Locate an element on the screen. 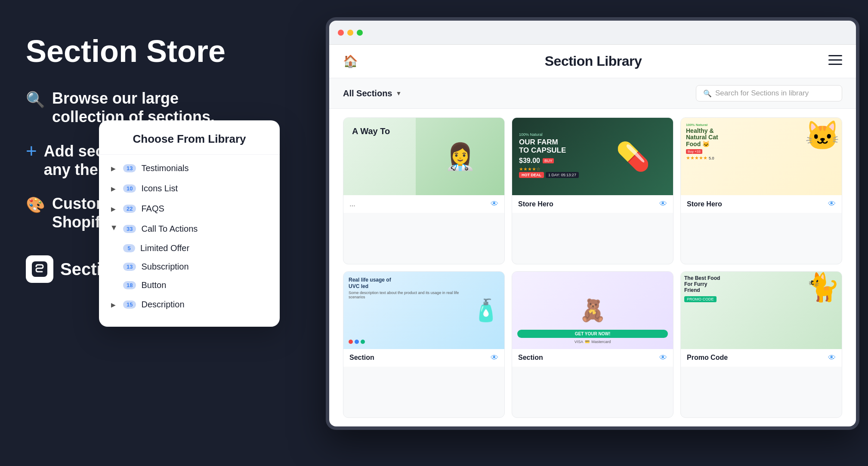  card-1-label: … is located at coordinates (352, 204).